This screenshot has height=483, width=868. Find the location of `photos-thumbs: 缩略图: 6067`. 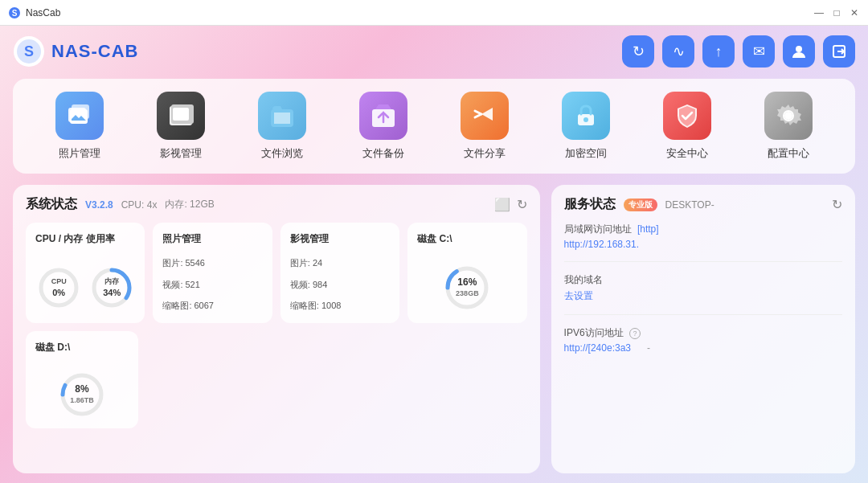

photos-thumbs: 缩略图: 6067 is located at coordinates (212, 305).